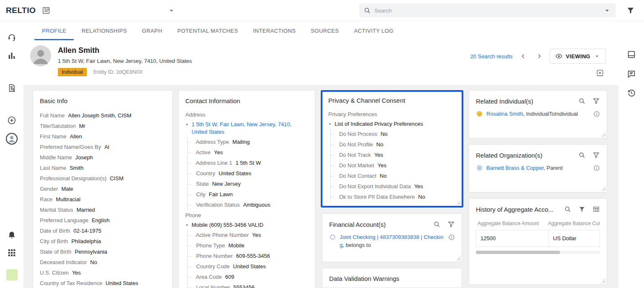  Describe the element at coordinates (247, 189) in the screenshot. I see `contact-info-card: Contact Information Address 1 5th St W, …` at that location.